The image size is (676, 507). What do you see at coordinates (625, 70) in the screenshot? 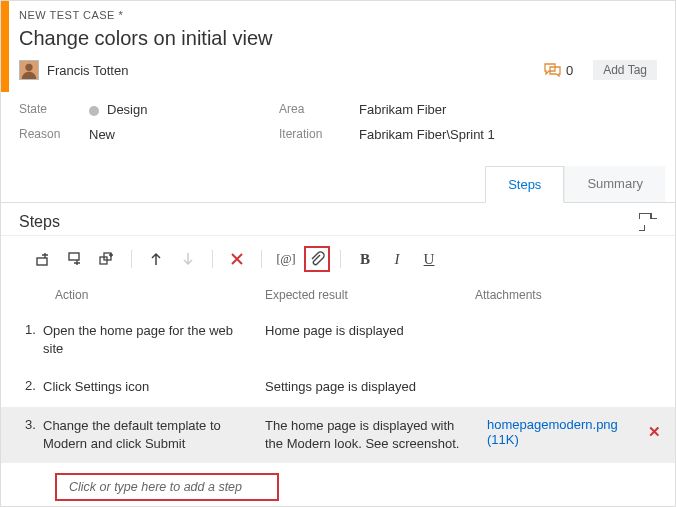
I see `add-tag-button: Add Tag` at bounding box center [625, 70].